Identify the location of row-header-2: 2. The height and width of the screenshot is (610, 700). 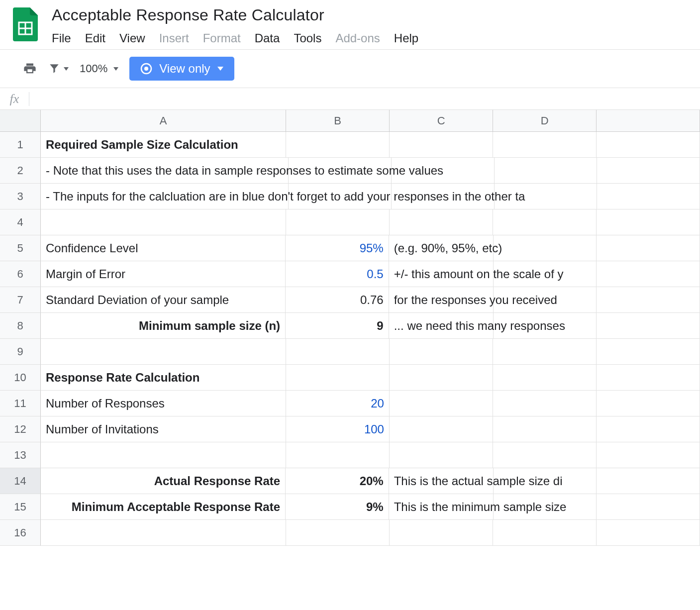
(20, 171).